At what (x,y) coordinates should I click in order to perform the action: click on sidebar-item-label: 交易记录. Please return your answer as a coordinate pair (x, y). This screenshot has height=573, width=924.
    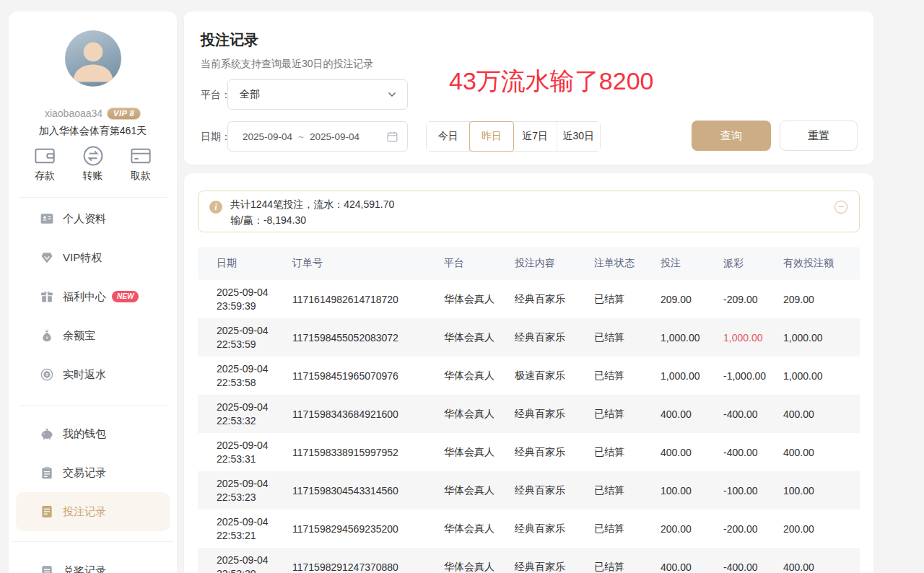
    Looking at the image, I should click on (84, 473).